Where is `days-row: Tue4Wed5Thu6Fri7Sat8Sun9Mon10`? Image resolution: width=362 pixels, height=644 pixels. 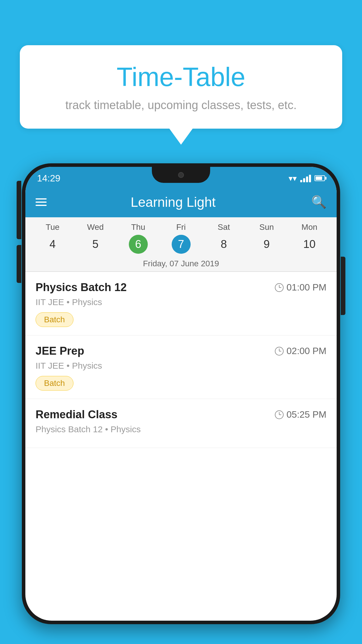 days-row: Tue4Wed5Thu6Fri7Sat8Sun9Mon10 is located at coordinates (181, 237).